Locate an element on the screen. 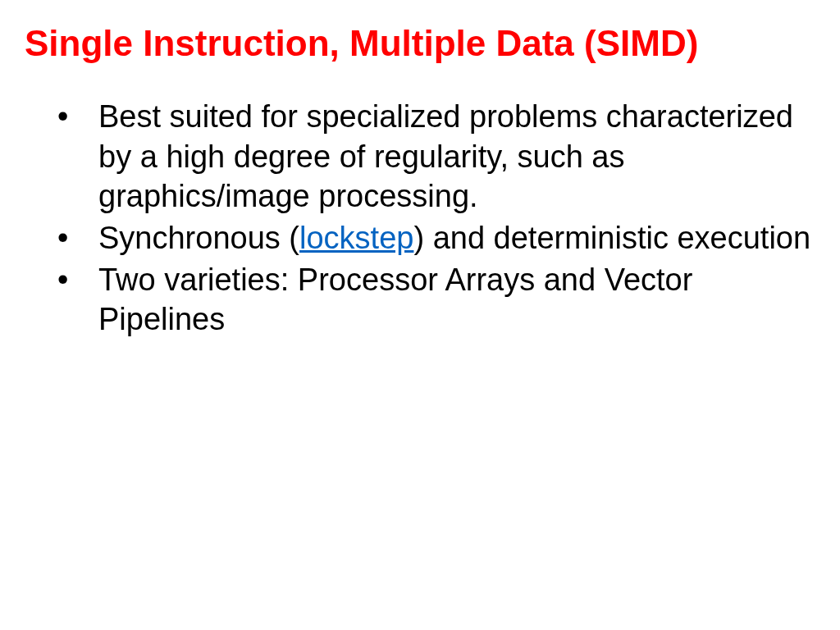  bullet-text-prefix: Synchronous ( is located at coordinates (199, 238).